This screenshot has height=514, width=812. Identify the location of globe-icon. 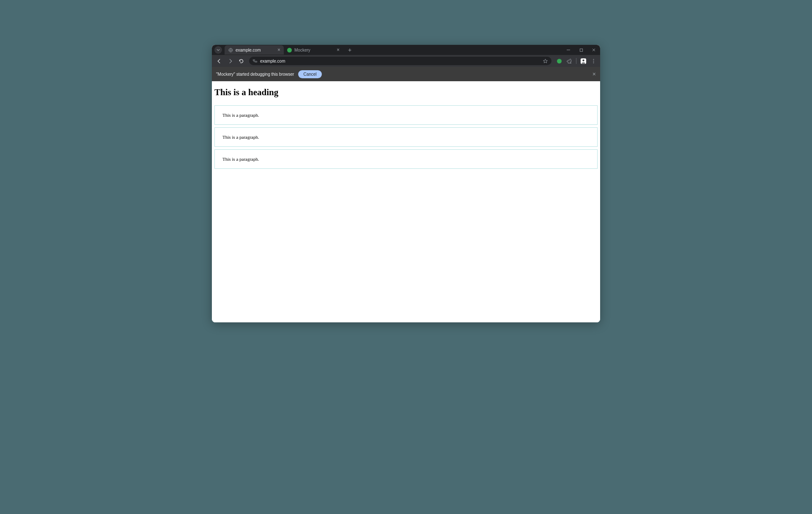
(230, 50).